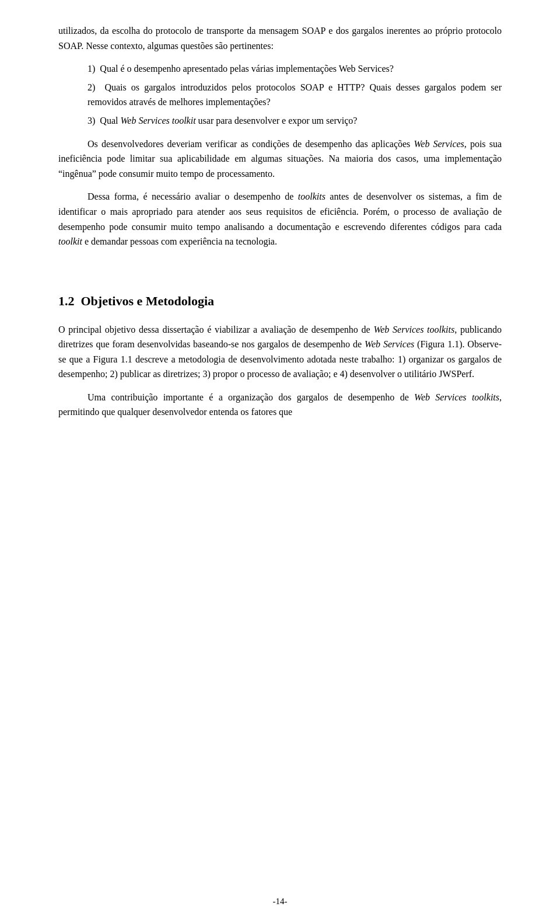  Describe the element at coordinates (280, 405) in the screenshot. I see `paragraph-uma-contribuicao: Uma contribuição importante é a organiza…` at that location.